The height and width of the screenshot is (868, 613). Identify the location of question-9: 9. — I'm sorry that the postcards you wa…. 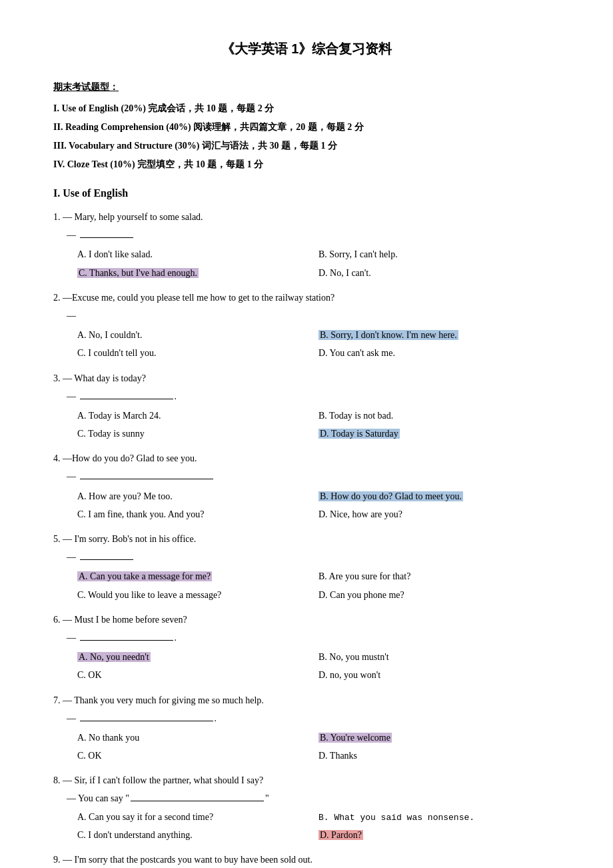
(306, 860).